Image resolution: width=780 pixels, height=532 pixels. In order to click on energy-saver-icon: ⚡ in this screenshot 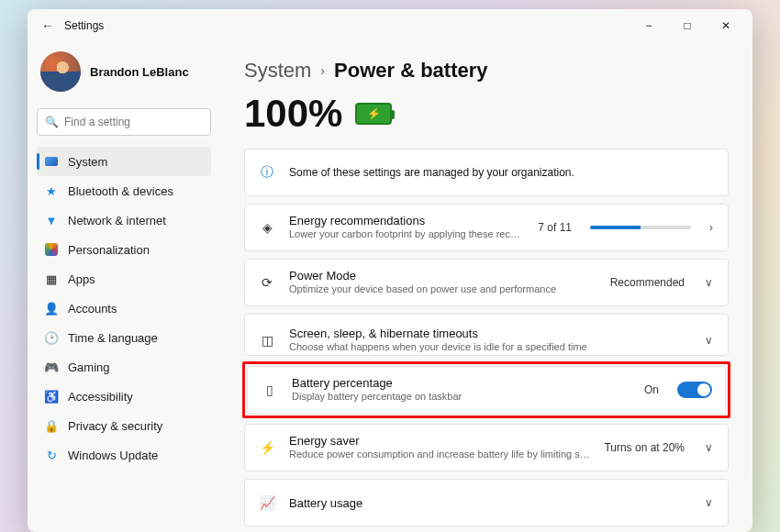, I will do `click(267, 448)`.